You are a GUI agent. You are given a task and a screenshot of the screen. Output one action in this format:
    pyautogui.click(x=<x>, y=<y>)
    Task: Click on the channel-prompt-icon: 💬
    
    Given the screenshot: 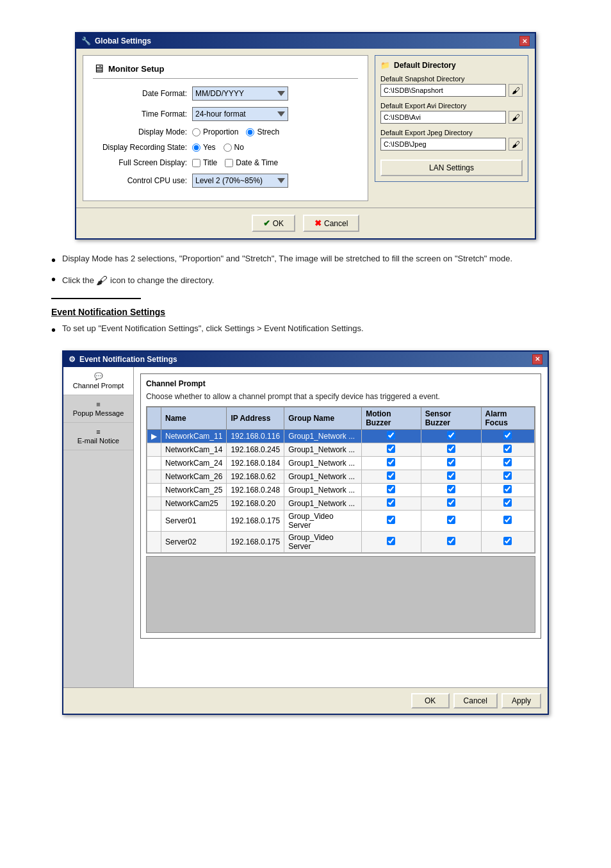 What is the action you would take?
    pyautogui.click(x=99, y=377)
    